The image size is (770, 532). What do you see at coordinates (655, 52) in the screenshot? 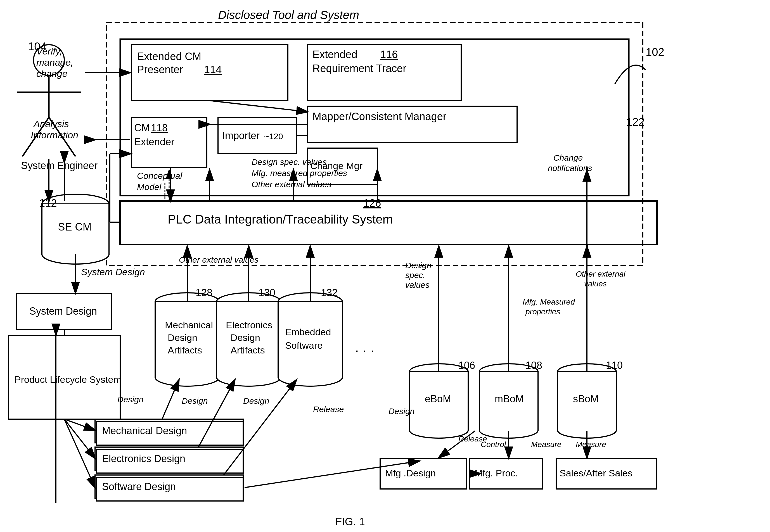
I see `label-102: 102` at bounding box center [655, 52].